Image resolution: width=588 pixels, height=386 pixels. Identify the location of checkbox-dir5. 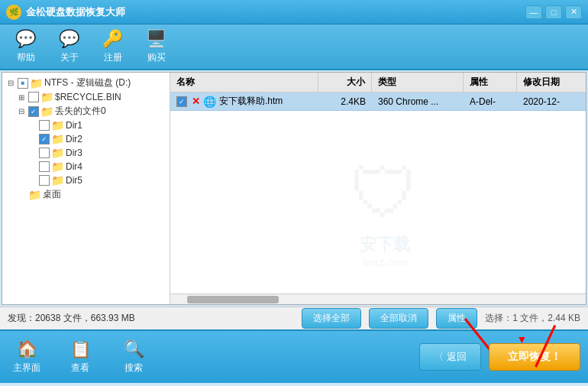
(44, 180).